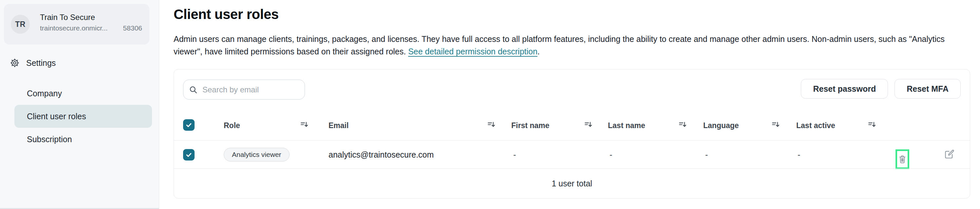  What do you see at coordinates (33, 63) in the screenshot?
I see `sidebar-section-settings: Settings` at bounding box center [33, 63].